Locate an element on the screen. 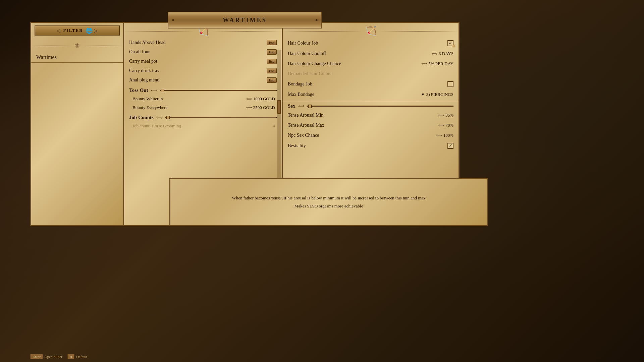  npc-sex-chance-label: Npc Sex Chance is located at coordinates (303, 135).